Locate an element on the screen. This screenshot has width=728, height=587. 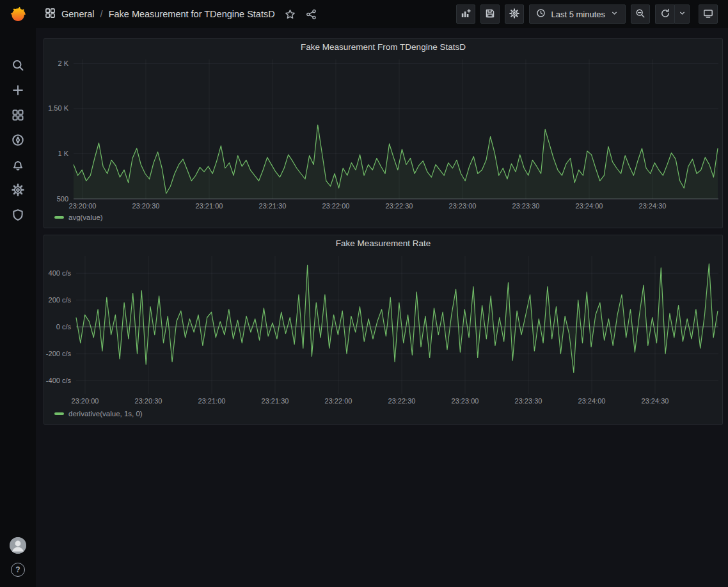
chart-legend: derivative(value, 1s, 0) is located at coordinates (383, 414).